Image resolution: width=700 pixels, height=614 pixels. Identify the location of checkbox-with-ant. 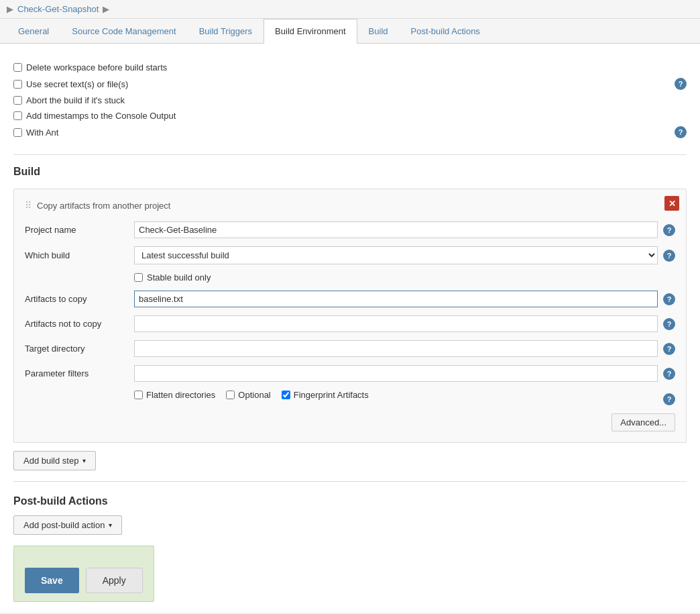
(17, 133).